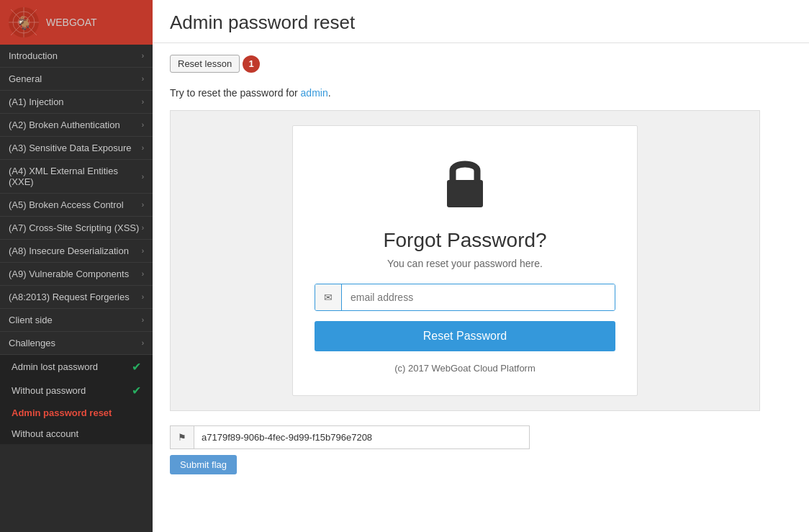 The image size is (809, 532). I want to click on sidebar-item-label: (A1) Injection, so click(36, 102).